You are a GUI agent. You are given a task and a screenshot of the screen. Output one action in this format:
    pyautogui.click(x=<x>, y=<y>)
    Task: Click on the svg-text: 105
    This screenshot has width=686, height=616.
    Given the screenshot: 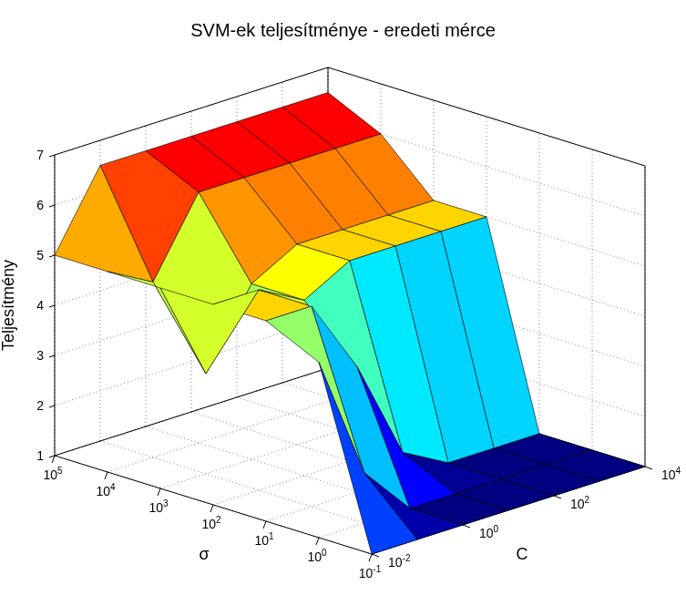 What is the action you would take?
    pyautogui.click(x=53, y=474)
    